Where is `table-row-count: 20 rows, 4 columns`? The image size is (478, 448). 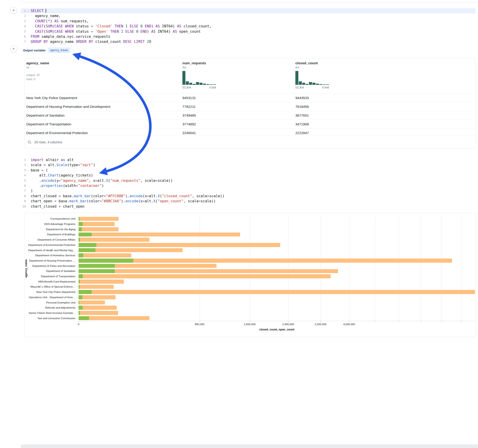
table-row-count: 20 rows, 4 columns is located at coordinates (48, 142).